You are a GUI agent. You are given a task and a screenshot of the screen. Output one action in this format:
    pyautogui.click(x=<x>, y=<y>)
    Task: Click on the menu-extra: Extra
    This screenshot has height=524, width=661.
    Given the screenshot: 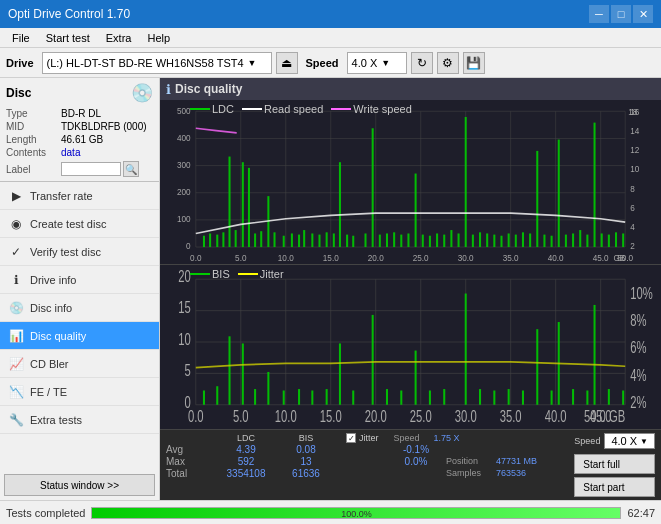 What is the action you would take?
    pyautogui.click(x=119, y=38)
    